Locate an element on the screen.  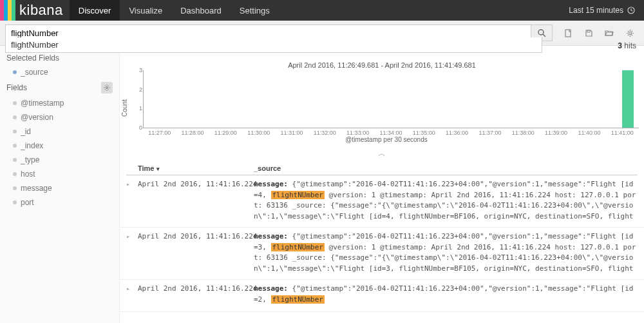
clock-icon is located at coordinates (631, 10).